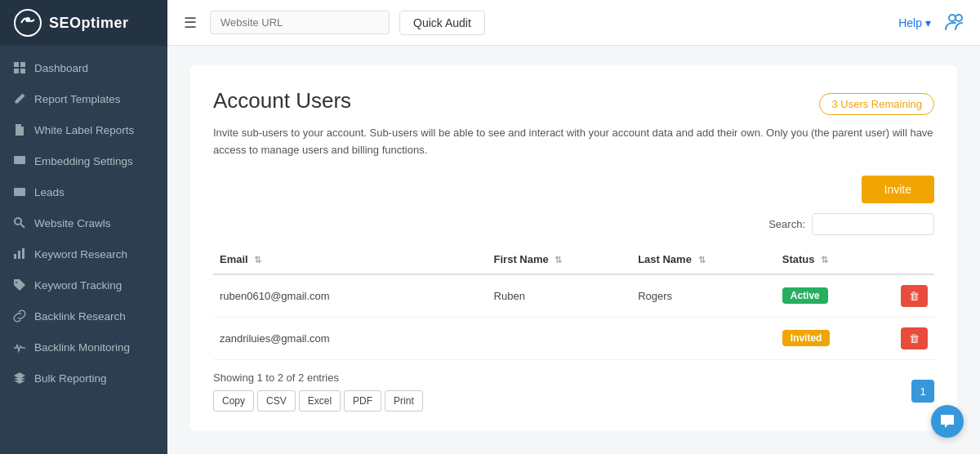 This screenshot has height=454, width=980. I want to click on topbar: ☰ Quick Audit Help ▾, so click(573, 23).